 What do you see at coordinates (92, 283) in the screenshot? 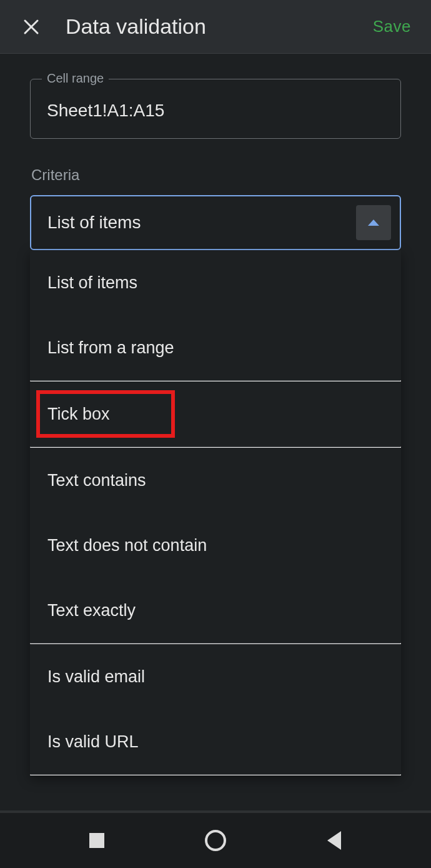
I see `option-label: List of items` at bounding box center [92, 283].